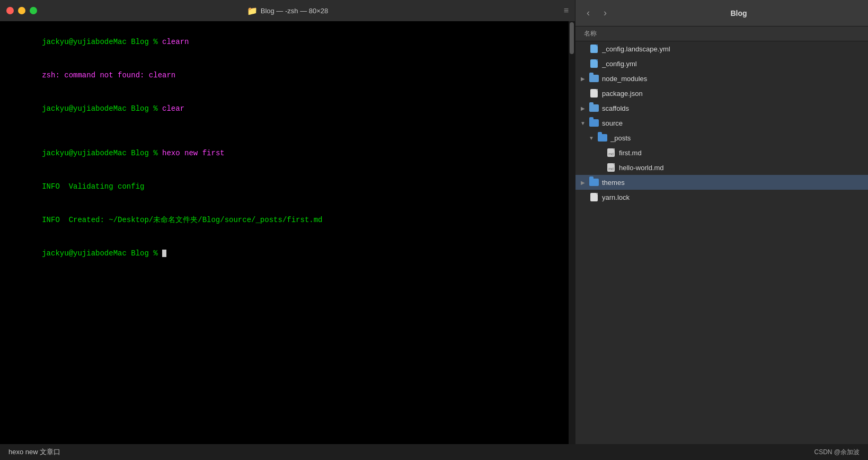 The height and width of the screenshot is (460, 868). I want to click on close-button, so click(10, 11).